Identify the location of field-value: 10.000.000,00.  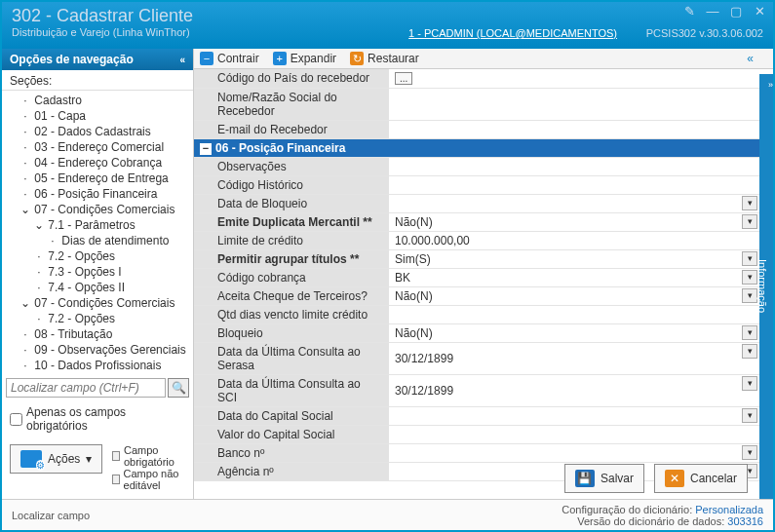
(574, 240).